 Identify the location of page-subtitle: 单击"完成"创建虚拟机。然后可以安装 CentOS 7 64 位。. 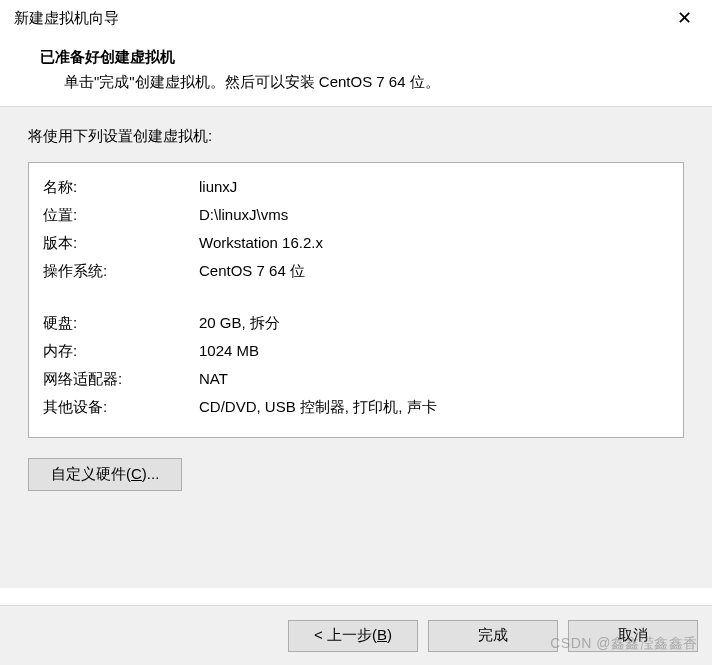
(369, 82).